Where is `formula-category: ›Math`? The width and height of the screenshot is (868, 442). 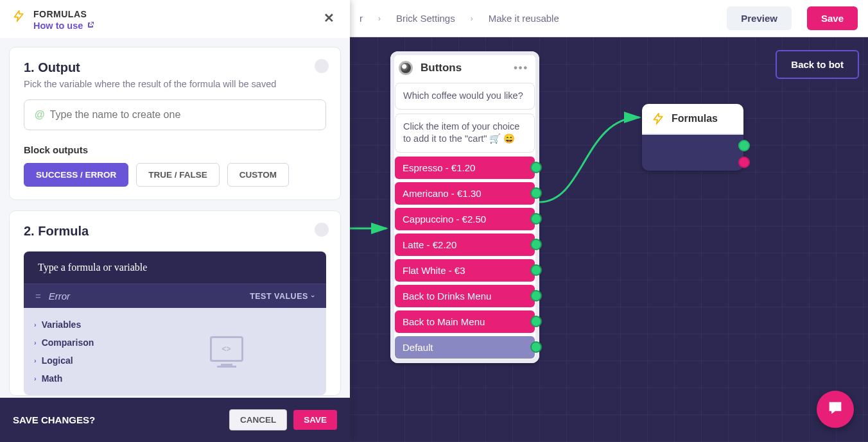 formula-category: ›Math is located at coordinates (75, 378).